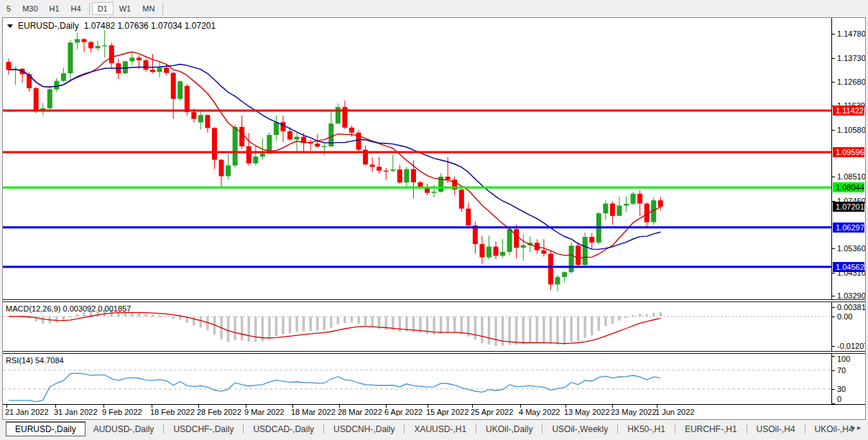  What do you see at coordinates (711, 429) in the screenshot?
I see `tab-eurchf-h1: EURCHF-,H1` at bounding box center [711, 429].